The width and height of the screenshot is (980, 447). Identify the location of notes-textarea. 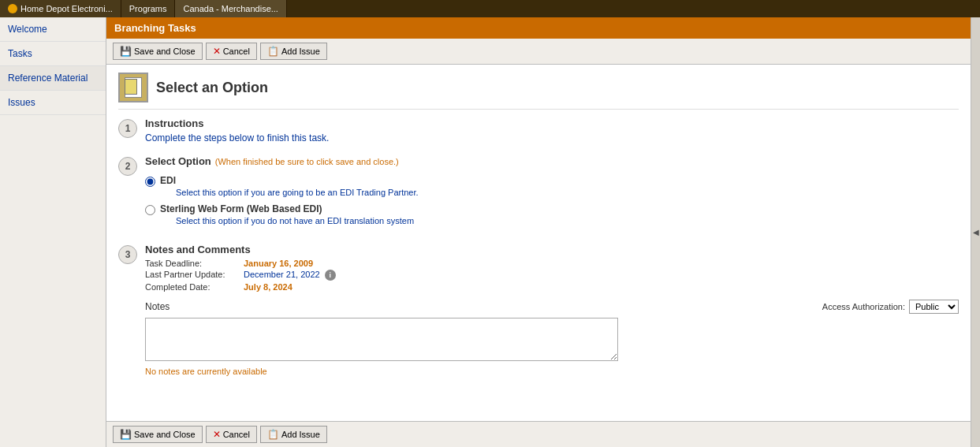
(382, 339).